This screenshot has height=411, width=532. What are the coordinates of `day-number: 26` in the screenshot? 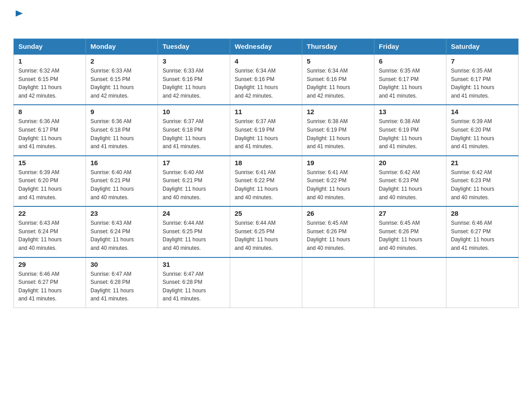 It's located at (338, 213).